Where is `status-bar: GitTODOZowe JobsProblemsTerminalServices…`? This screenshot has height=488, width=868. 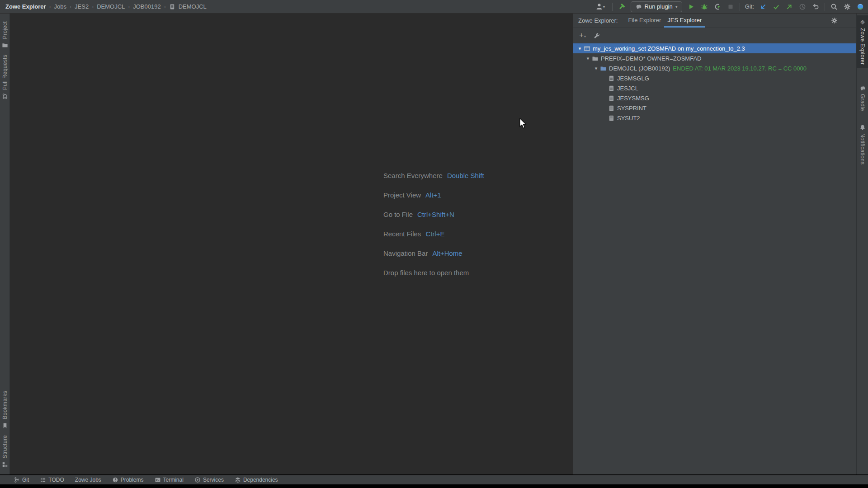 status-bar: GitTODOZowe JobsProblemsTerminalServices… is located at coordinates (434, 480).